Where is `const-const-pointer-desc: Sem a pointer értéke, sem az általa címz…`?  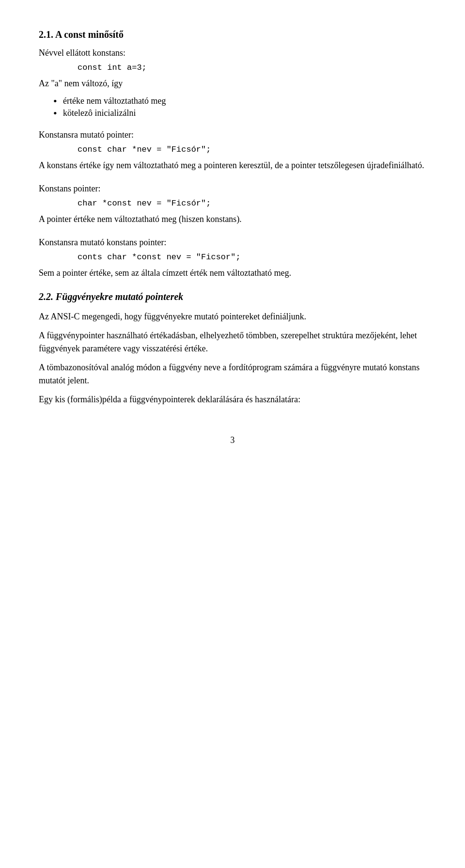
const-const-pointer-desc: Sem a pointer értéke, sem az általa címz… is located at coordinates (232, 273).